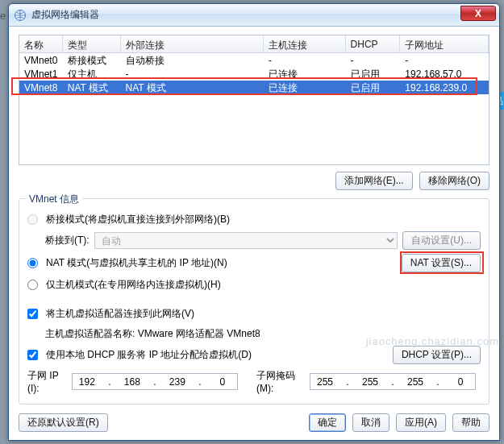  I want to click on subnet-mask-input: 255. 255. 255. 0, so click(393, 382).